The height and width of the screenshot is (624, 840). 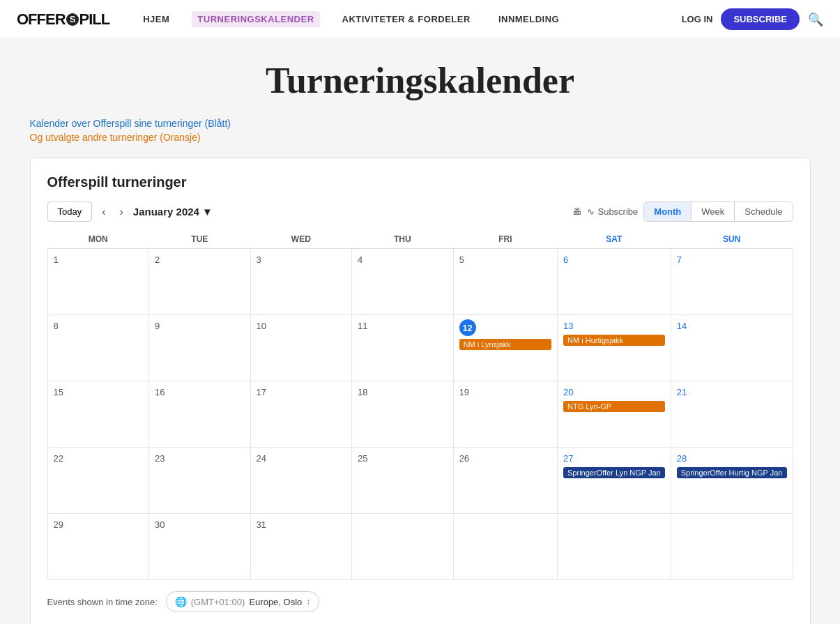 I want to click on calendar-week-row: 151617181920NTG Lyn-GP21, so click(x=420, y=414).